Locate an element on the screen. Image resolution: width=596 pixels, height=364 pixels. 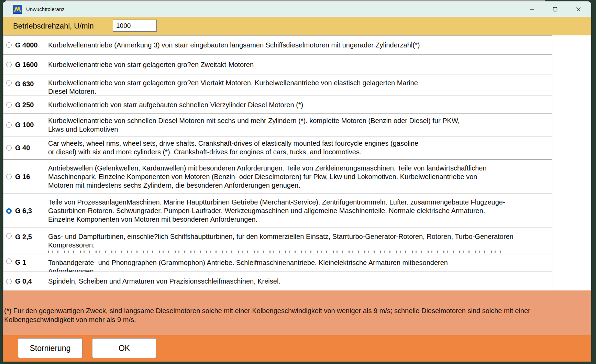
grade-description: Kurbelwellenantrieb von starr aufgebaute… is located at coordinates (298, 105).